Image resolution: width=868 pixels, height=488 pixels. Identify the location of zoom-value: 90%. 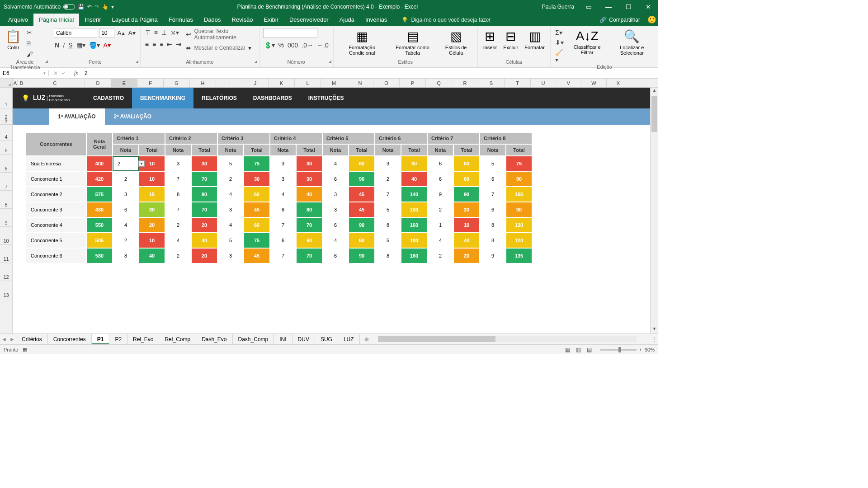
(650, 350).